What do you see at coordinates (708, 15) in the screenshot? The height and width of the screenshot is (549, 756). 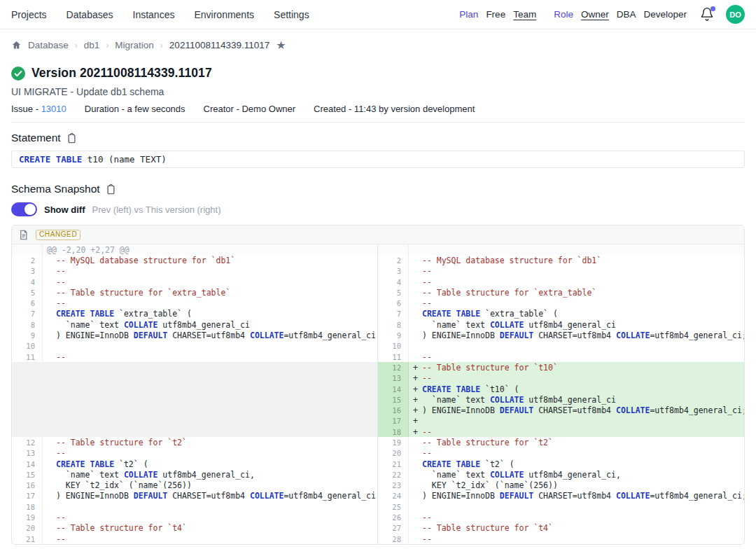 I see `notification-bell-icon` at bounding box center [708, 15].